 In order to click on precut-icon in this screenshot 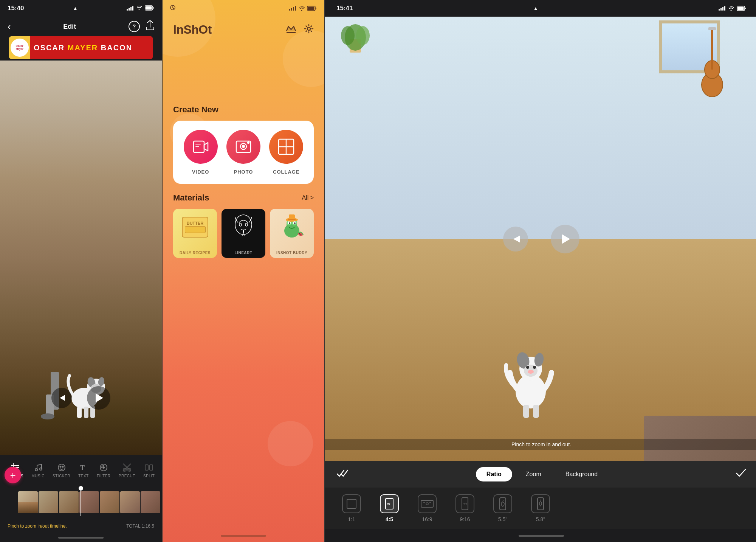, I will do `click(127, 467)`.